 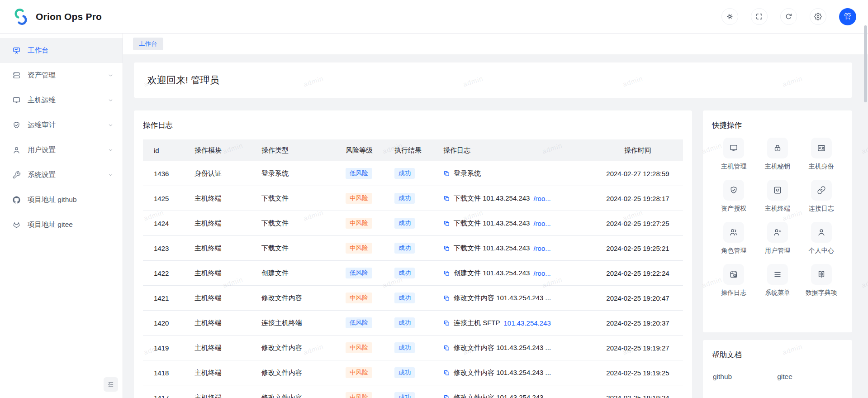 What do you see at coordinates (492, 198) in the screenshot?
I see `log-text: 下载文件 101.43.254.243` at bounding box center [492, 198].